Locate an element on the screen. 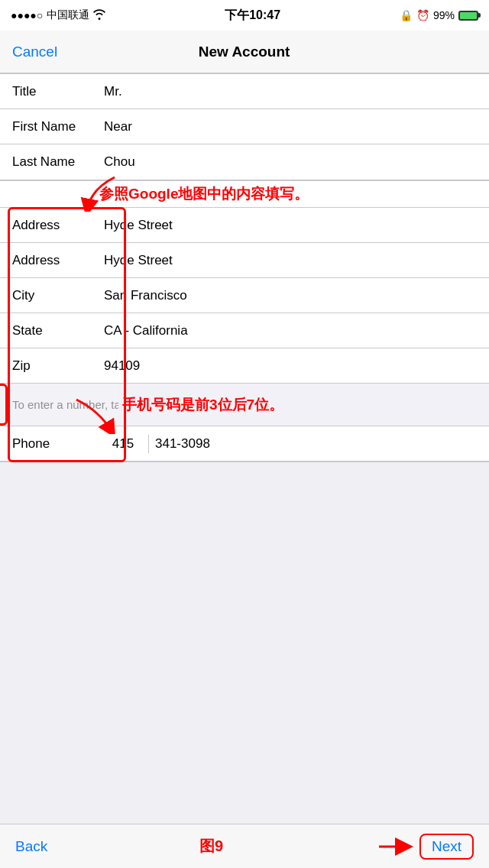 Image resolution: width=489 pixels, height=868 pixels. zip-label: Zip is located at coordinates (58, 366).